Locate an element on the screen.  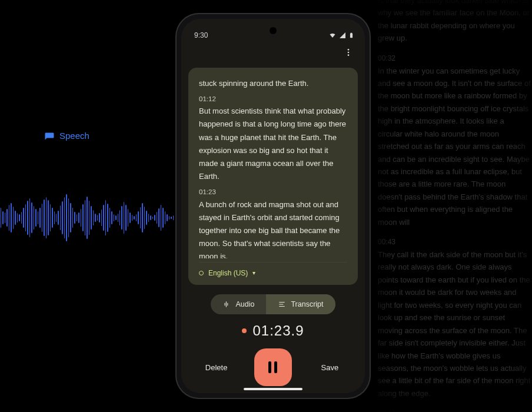
bg-transcript-segment: In the winter you can sometimes get luck… is located at coordinates (454, 147).